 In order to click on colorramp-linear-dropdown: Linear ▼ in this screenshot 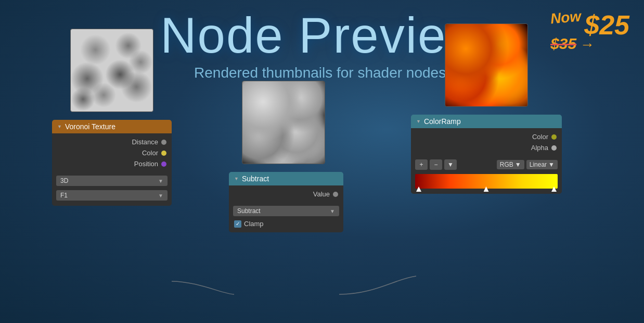, I will do `click(542, 165)`.